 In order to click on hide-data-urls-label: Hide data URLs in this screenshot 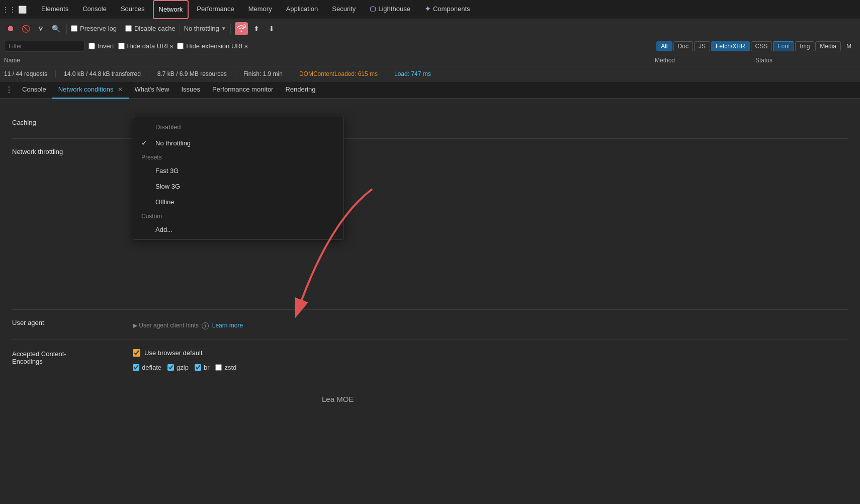, I will do `click(150, 46)`.